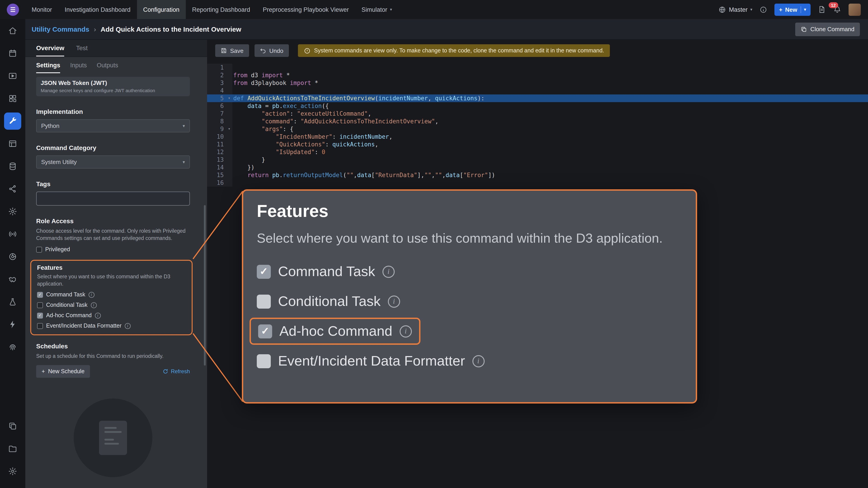 Image resolution: width=868 pixels, height=488 pixels. What do you see at coordinates (537, 121) in the screenshot?
I see `code-line: 8 "command": "AddQuickActionsToTheIncide…` at bounding box center [537, 121].